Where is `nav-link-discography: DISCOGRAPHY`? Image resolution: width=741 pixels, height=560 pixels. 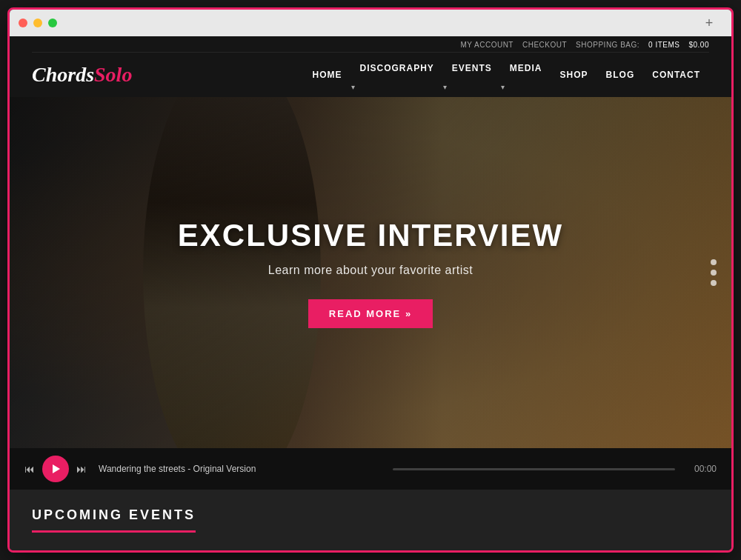
nav-link-discography: DISCOGRAPHY is located at coordinates (397, 68).